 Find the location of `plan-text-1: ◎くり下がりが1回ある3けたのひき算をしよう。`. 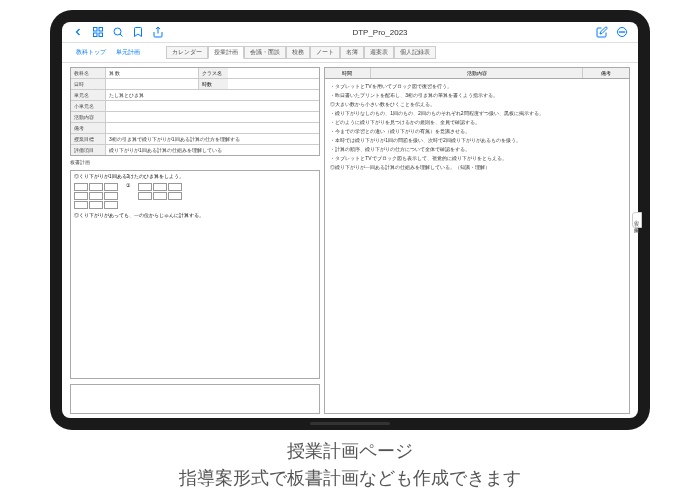

plan-text-1: ◎くり下がりが1回ある3けたのひき算をしよう。 is located at coordinates (195, 176).